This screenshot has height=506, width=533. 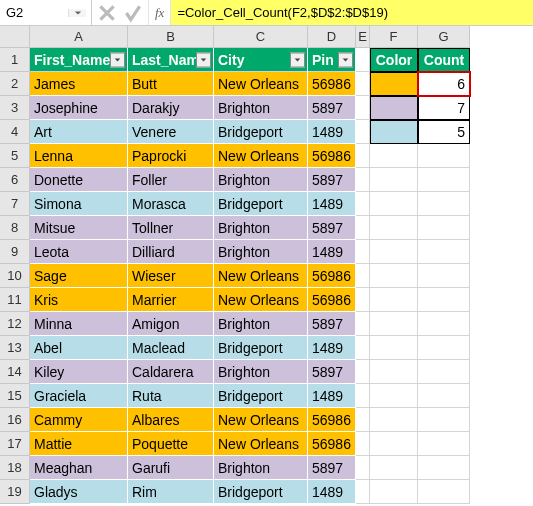 I want to click on row-header-15: 15, so click(x=15, y=396).